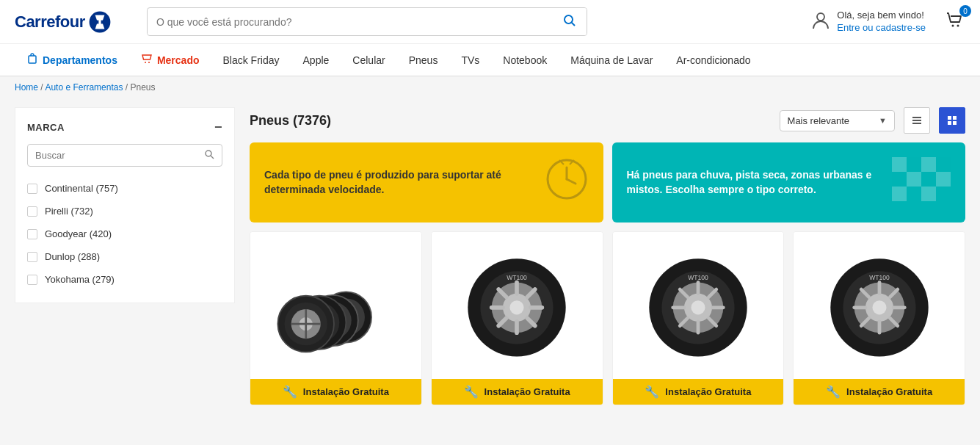  I want to click on view-grid-button, so click(952, 120).